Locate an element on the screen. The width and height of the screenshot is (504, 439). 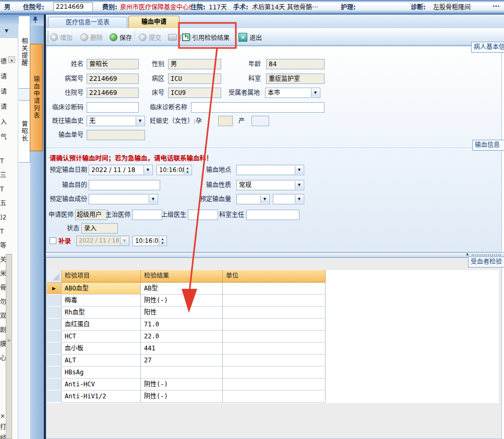
tab-transfusion-request: 输血申请 is located at coordinates (154, 22).